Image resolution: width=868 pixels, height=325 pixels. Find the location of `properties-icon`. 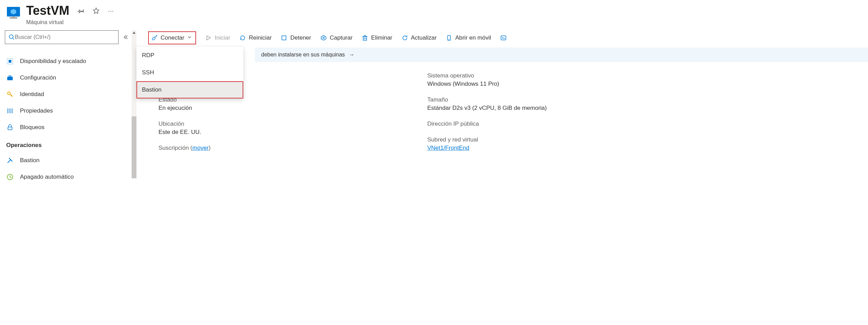

properties-icon is located at coordinates (10, 111).